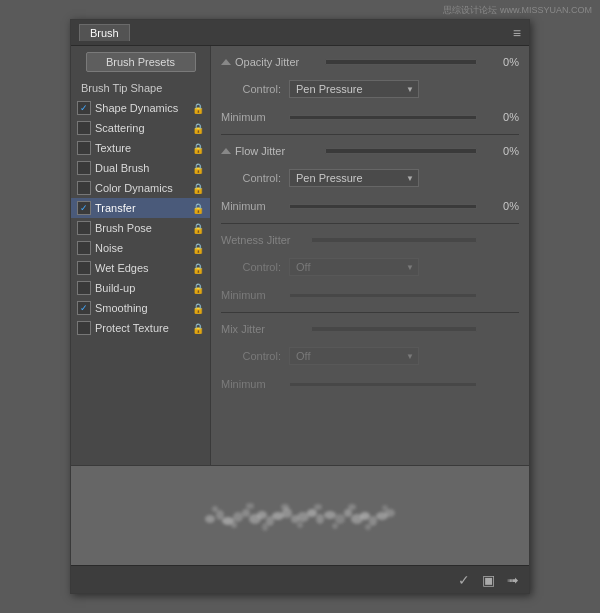 The image size is (600, 613). What do you see at coordinates (251, 384) in the screenshot?
I see `mix-minimum-label: Minimum` at bounding box center [251, 384].